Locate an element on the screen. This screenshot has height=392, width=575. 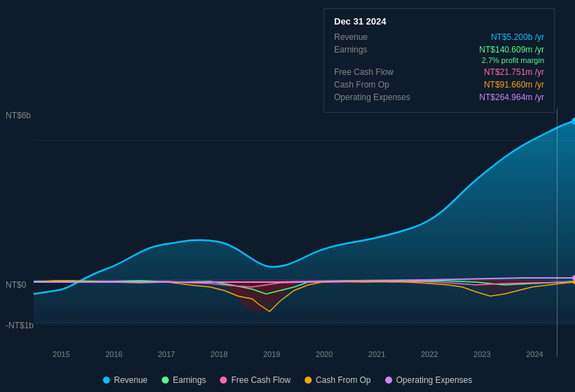
tooltip-value-fcf: NT$21.751m /yr is located at coordinates (514, 72).